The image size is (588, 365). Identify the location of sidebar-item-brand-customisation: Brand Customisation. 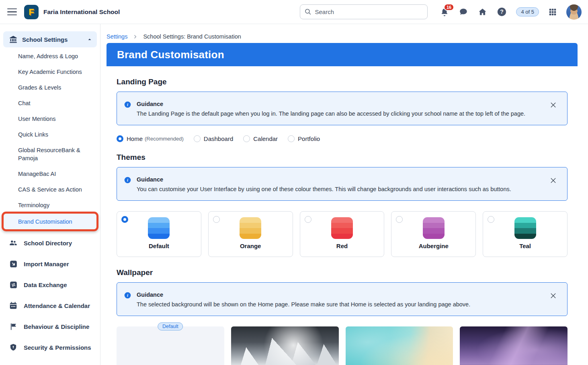
(50, 222).